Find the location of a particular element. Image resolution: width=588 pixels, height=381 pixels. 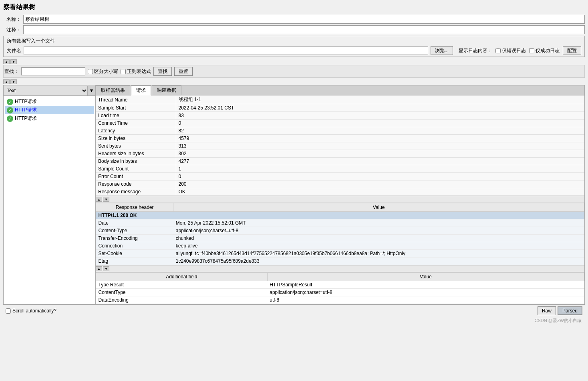

note-input is located at coordinates (304, 30).